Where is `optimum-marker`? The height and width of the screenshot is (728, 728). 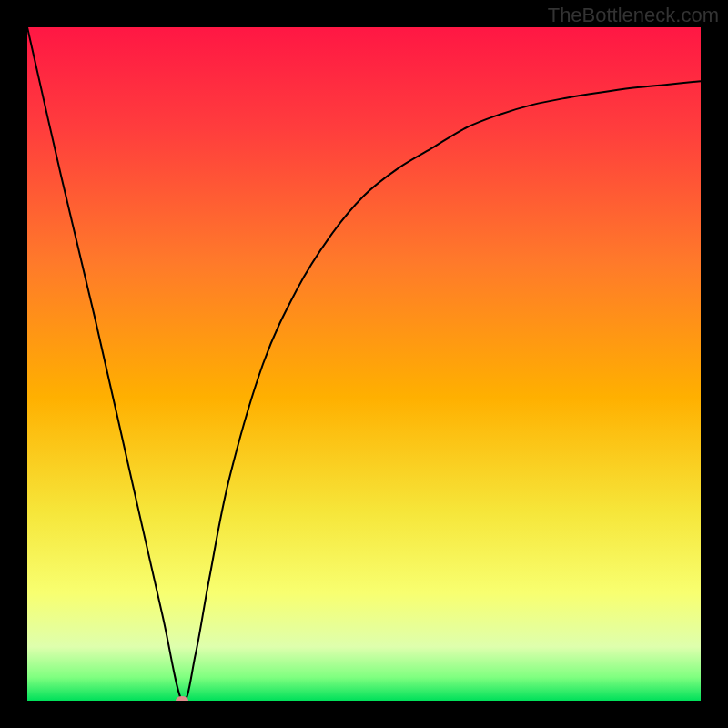 optimum-marker is located at coordinates (182, 699).